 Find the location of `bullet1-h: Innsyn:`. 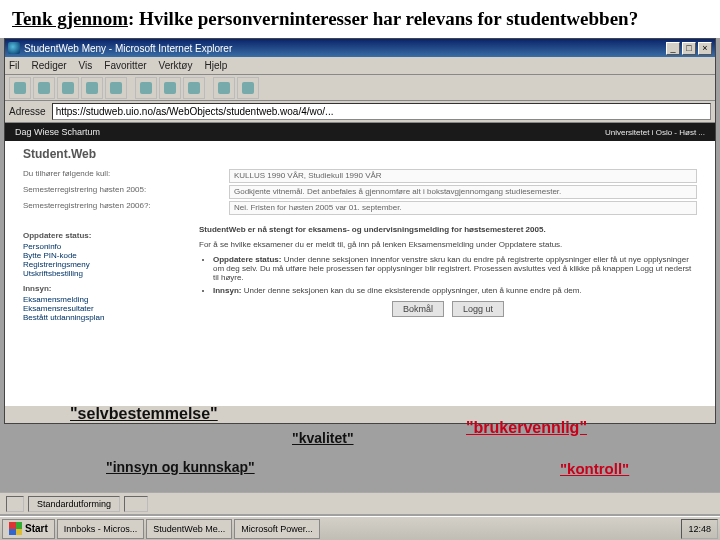

bullet1-h: Innsyn: is located at coordinates (227, 290).